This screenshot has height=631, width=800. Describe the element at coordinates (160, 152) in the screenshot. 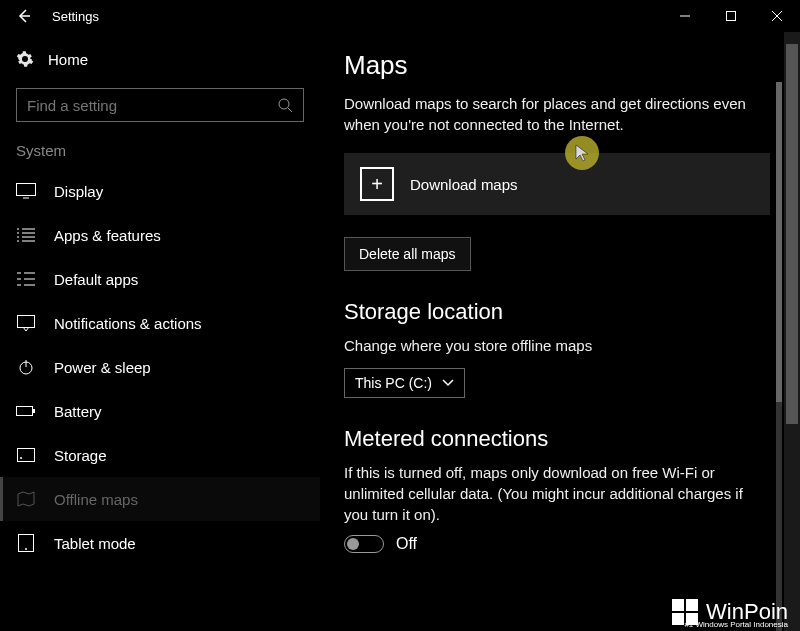

I see `category-label: System` at that location.